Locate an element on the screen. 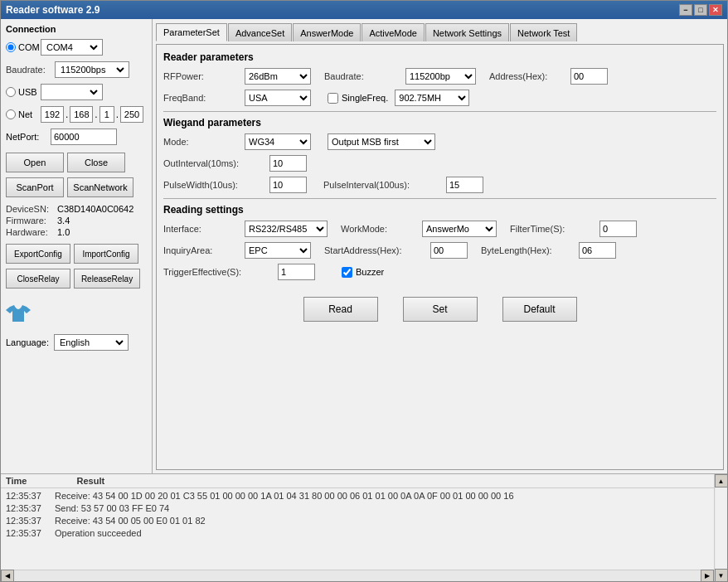 The image size is (728, 582). scroll-down-button: ▼ is located at coordinates (721, 575).